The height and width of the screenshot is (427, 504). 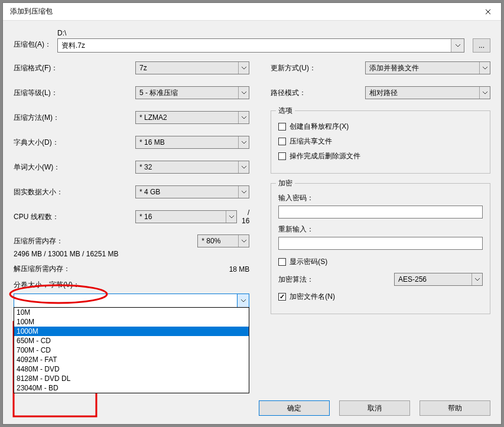 I want to click on solid-dropdown: * 4 GB, so click(x=193, y=192).